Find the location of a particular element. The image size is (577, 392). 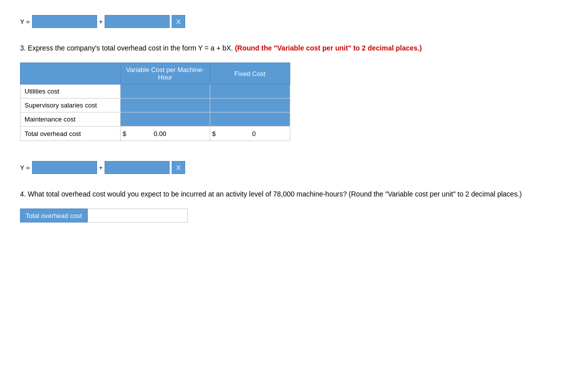

cost-table: Variable Cost per Machine-Hour Fixed Cos… is located at coordinates (155, 102).